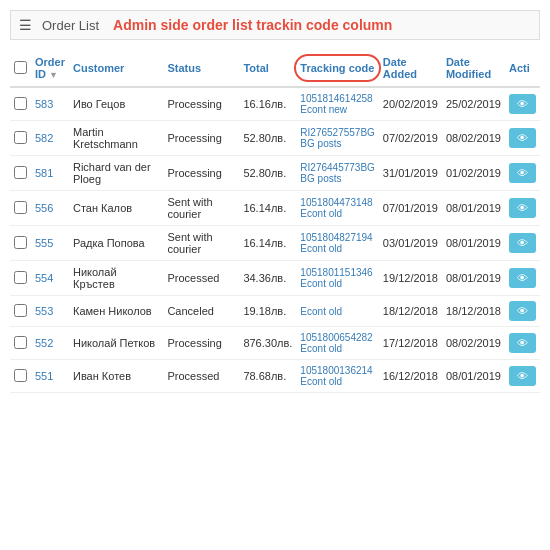 This screenshot has width=550, height=550. What do you see at coordinates (201, 68) in the screenshot?
I see `header-status: Status` at bounding box center [201, 68].